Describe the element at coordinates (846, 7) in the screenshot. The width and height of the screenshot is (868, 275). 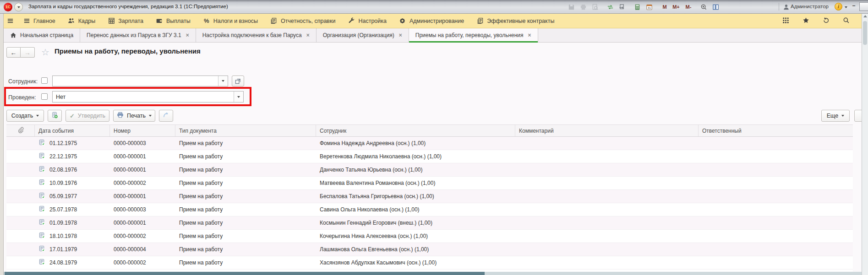
I see `info-dropdown-caret-icon` at that location.